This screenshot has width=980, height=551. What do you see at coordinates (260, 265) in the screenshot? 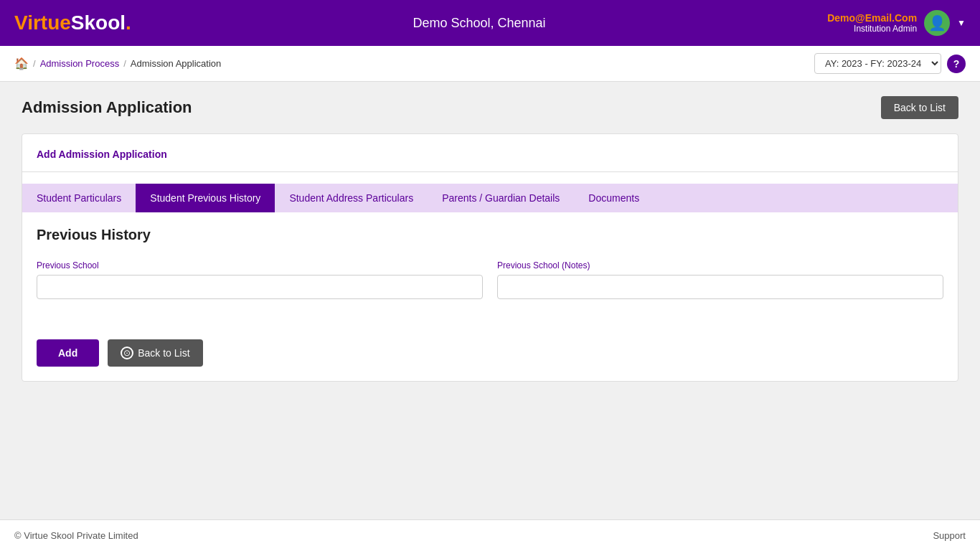
I see `previous-school-label: Previous School` at bounding box center [260, 265].